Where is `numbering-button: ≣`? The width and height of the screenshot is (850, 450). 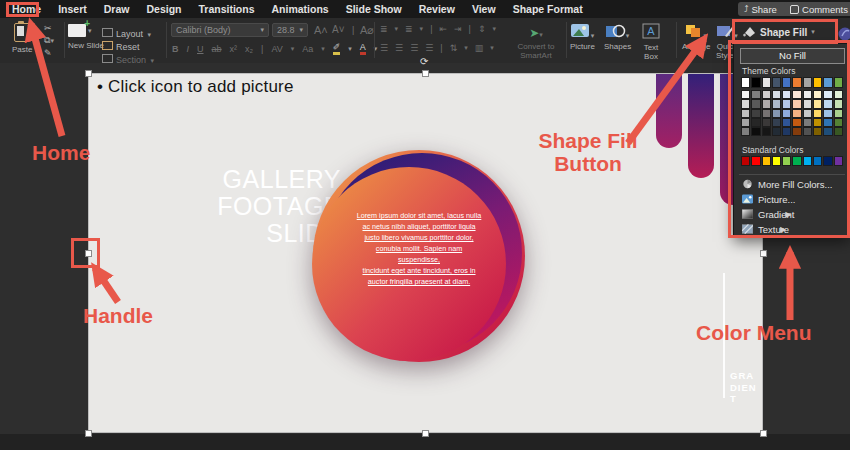
numbering-button: ≣ is located at coordinates (409, 29).